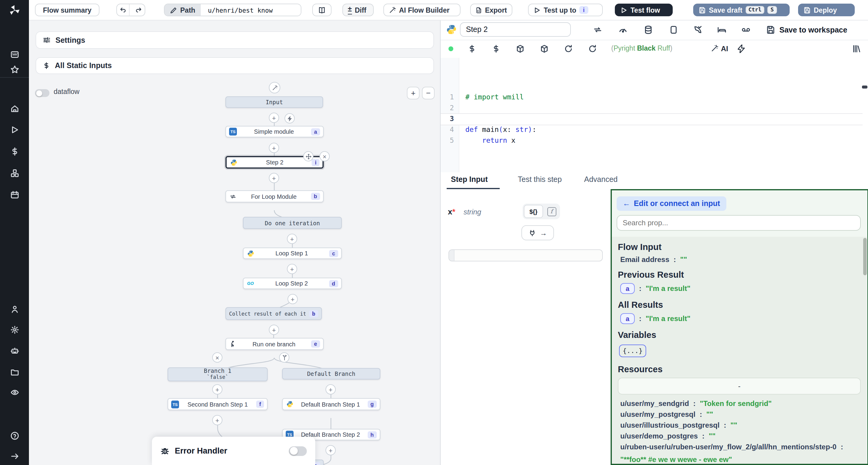 The width and height of the screenshot is (868, 465). Describe the element at coordinates (491, 10) in the screenshot. I see `export-button: Export` at that location.